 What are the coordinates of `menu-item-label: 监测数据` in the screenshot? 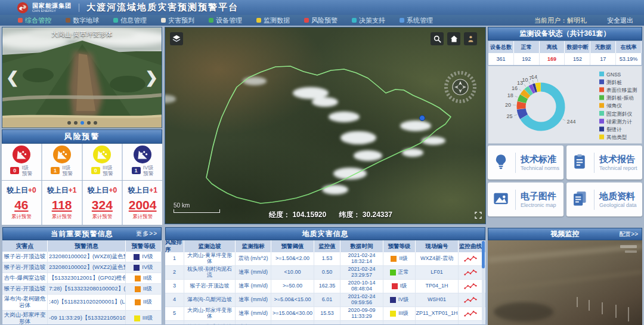 It's located at (277, 20).